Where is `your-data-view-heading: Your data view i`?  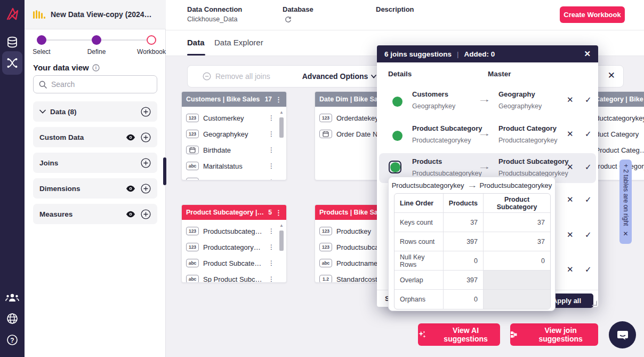 your-data-view-heading: Your data view i is located at coordinates (66, 67).